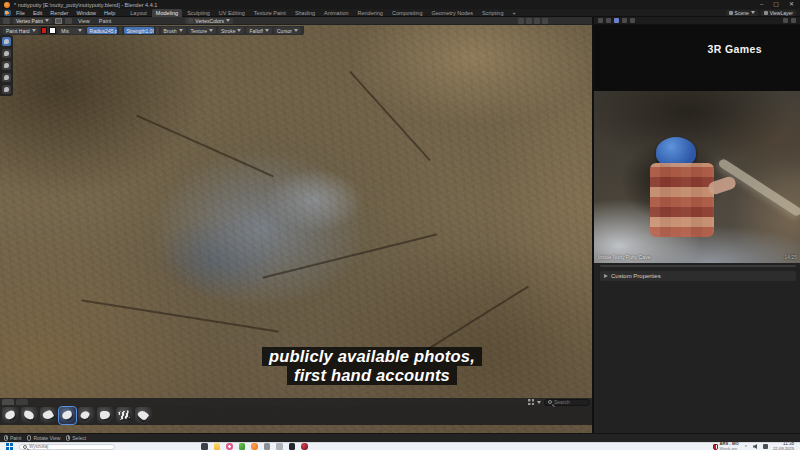 The width and height of the screenshot is (800, 450). I want to click on custom-properties-section: Custom Properties, so click(698, 276).